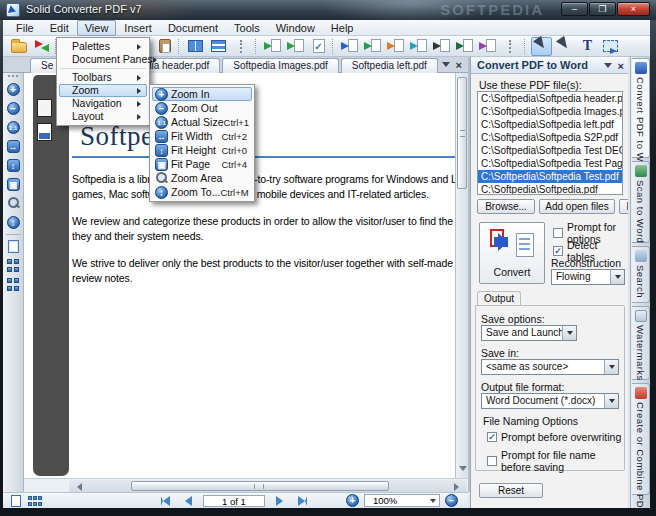 Image resolution: width=656 pixels, height=516 pixels. I want to click on menu-edit: Edit, so click(60, 28).